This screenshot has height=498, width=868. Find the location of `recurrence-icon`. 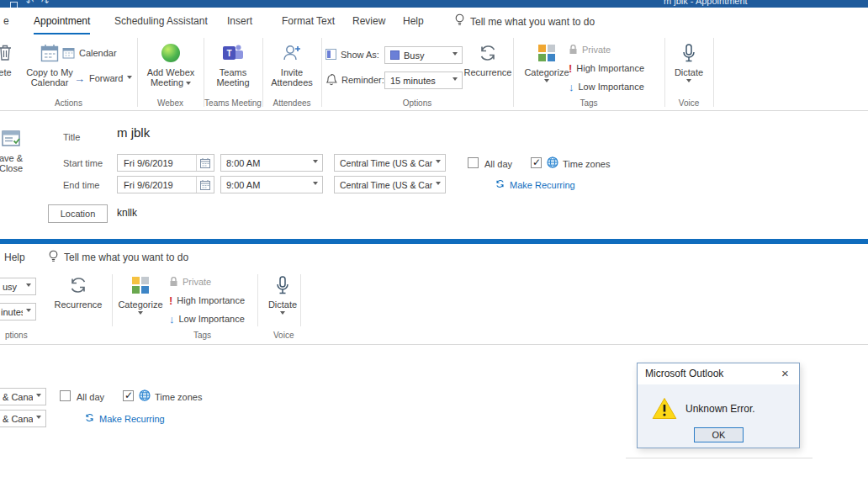

recurrence-icon is located at coordinates (488, 53).